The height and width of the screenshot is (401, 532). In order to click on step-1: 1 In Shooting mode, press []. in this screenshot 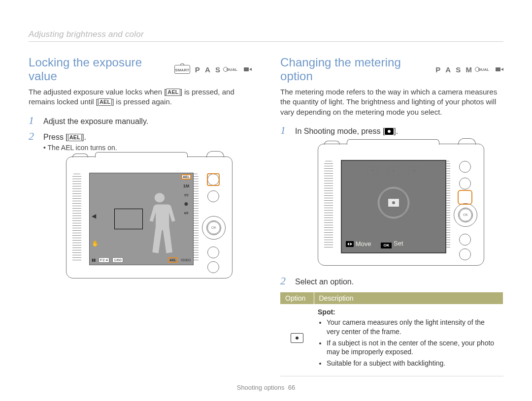, I will do `click(392, 130)`.